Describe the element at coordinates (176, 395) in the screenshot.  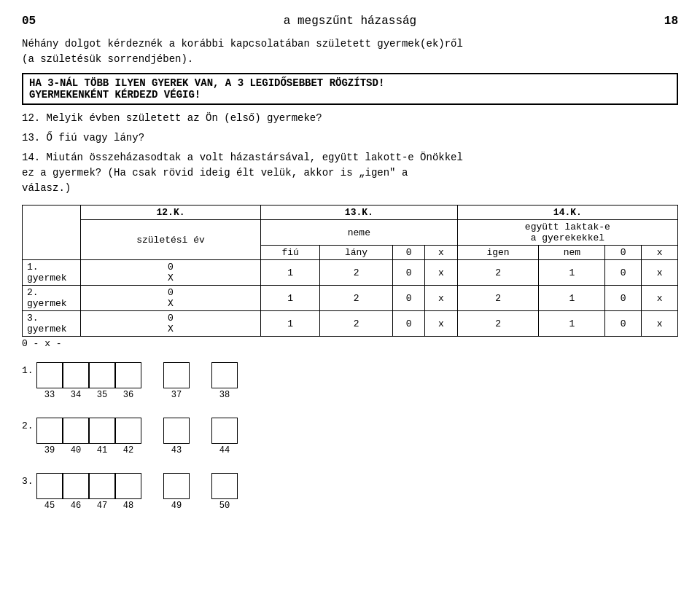
I see `label-37: 37` at that location.